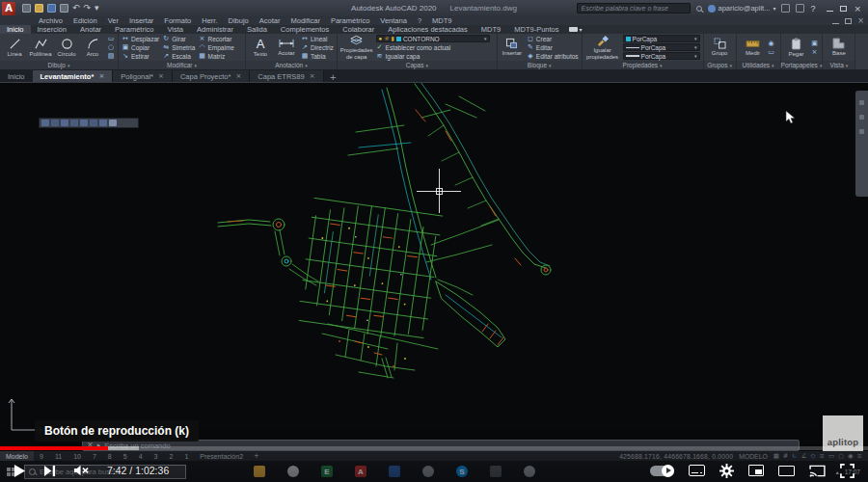 This screenshot has height=482, width=868. Describe the element at coordinates (59, 66) in the screenshot. I see `panel-label-dibujo: Dibujo` at that location.